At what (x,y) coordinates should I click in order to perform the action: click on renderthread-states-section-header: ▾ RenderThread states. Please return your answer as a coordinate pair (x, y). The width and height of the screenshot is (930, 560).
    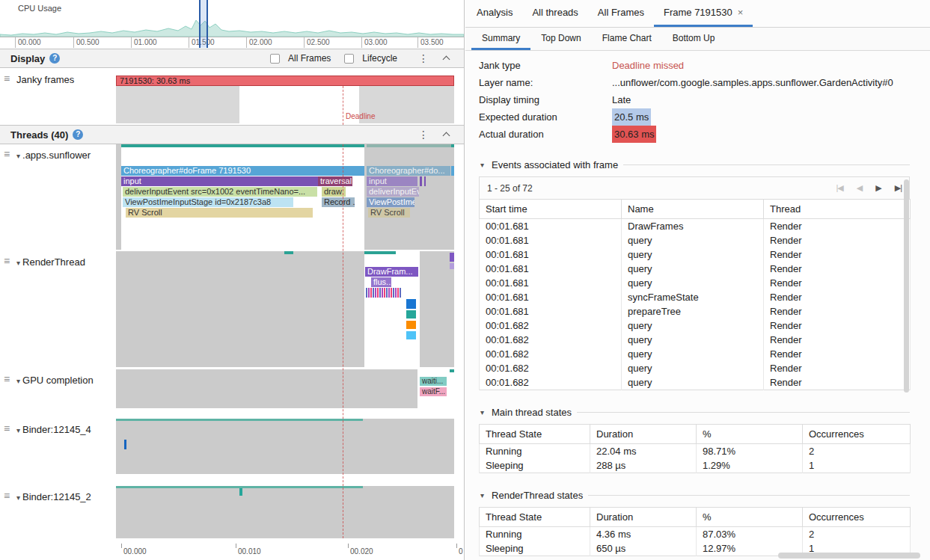
    Looking at the image, I should click on (695, 495).